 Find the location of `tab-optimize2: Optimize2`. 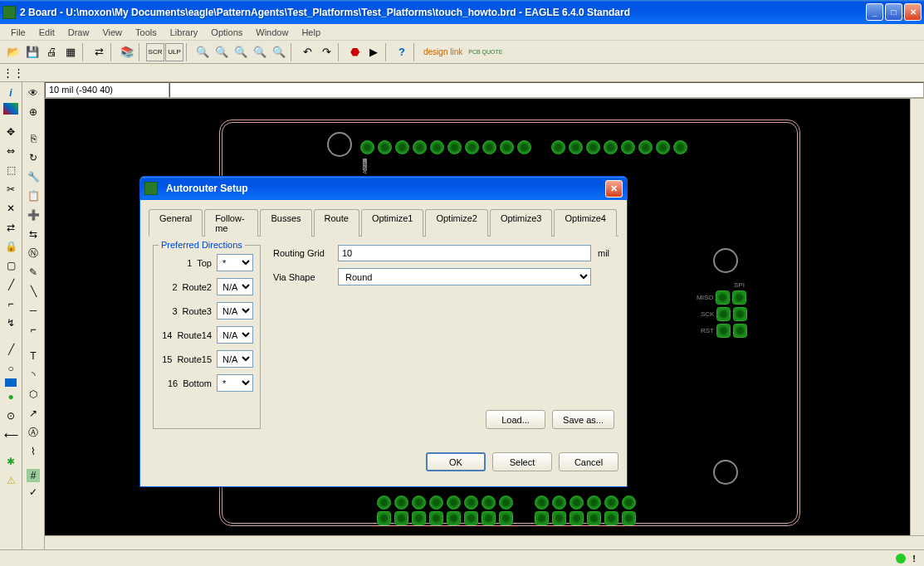

tab-optimize2: Optimize2 is located at coordinates (457, 222).